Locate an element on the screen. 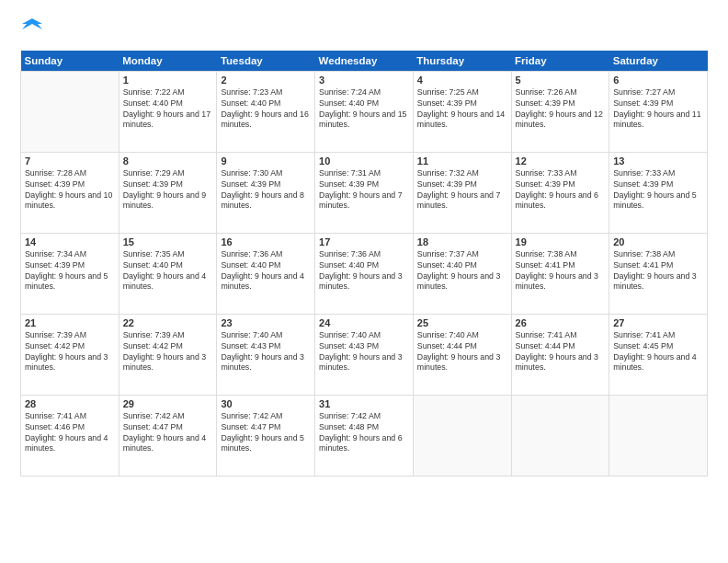 The height and width of the screenshot is (563, 728). calendar-cell: 28Sunrise: 7:41 AM Sunset: 4:46 PM Dayli… is located at coordinates (70, 435).